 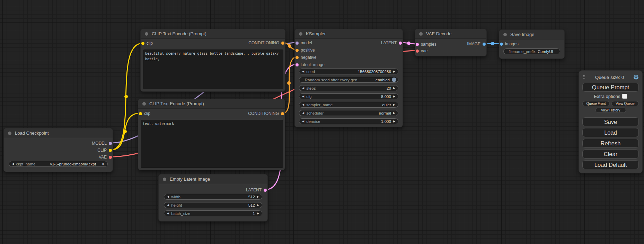 What do you see at coordinates (213, 60) in the screenshot?
I see `node-clip-text-encode-positive: CLIP Text Encode (Prompt) clip CONDITION…` at bounding box center [213, 60].